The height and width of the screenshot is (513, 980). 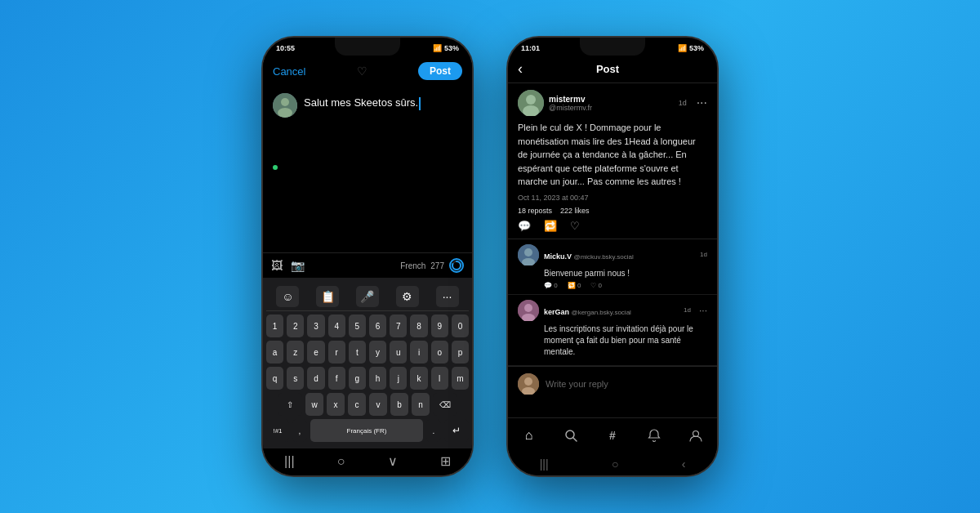 I want to click on key-f: f, so click(x=336, y=378).